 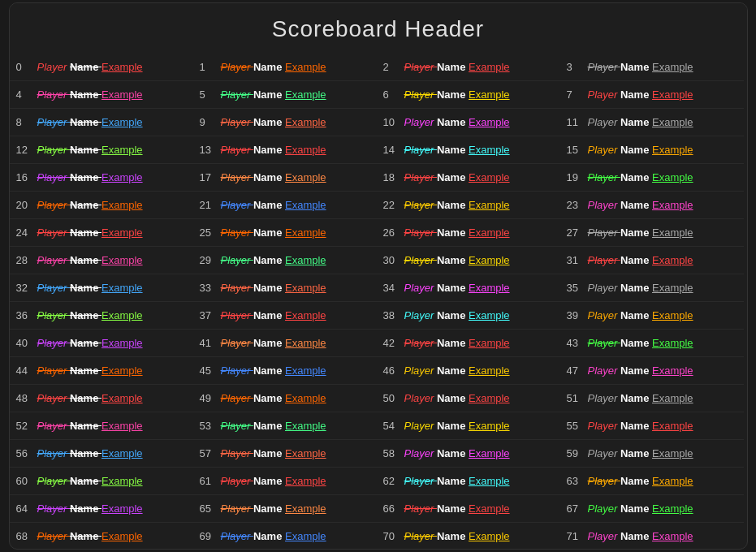 I want to click on player-number: 68, so click(x=25, y=536).